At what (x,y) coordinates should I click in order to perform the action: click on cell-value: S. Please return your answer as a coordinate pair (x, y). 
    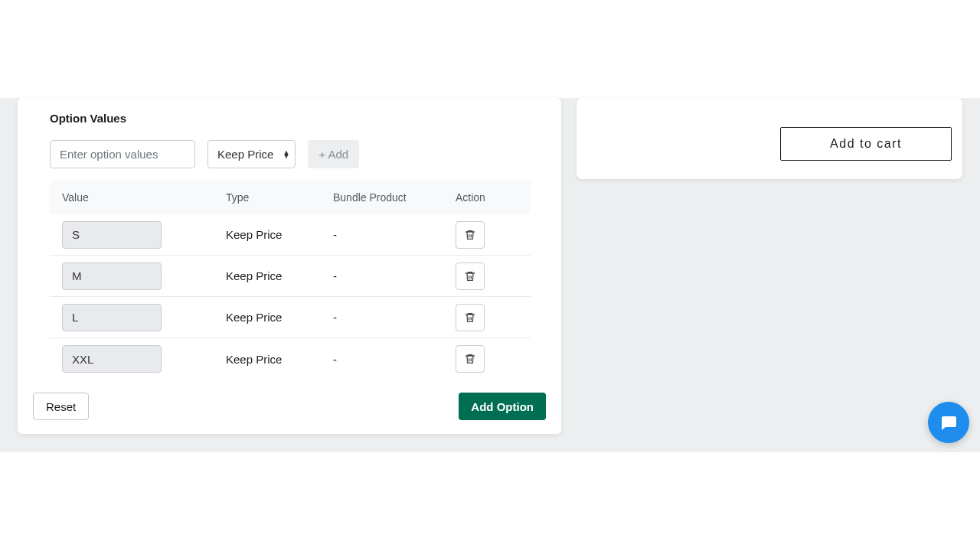
    Looking at the image, I should click on (138, 235).